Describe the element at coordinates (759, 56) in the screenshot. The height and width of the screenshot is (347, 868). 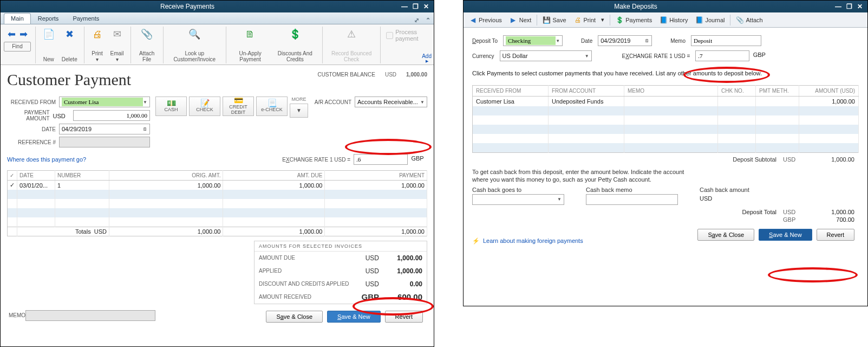
I see `exchange-rate-currency: GBP` at that location.